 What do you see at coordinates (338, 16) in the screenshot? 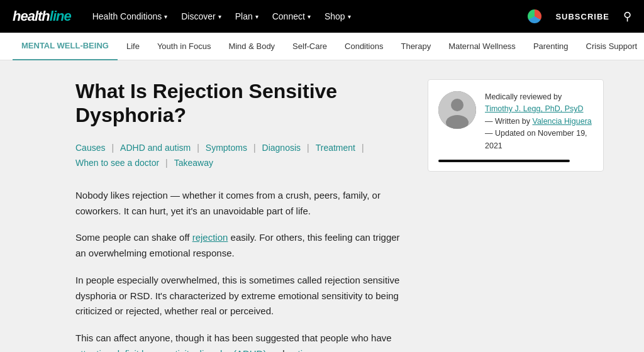
I see `nav-shop: Shop ▾` at bounding box center [338, 16].